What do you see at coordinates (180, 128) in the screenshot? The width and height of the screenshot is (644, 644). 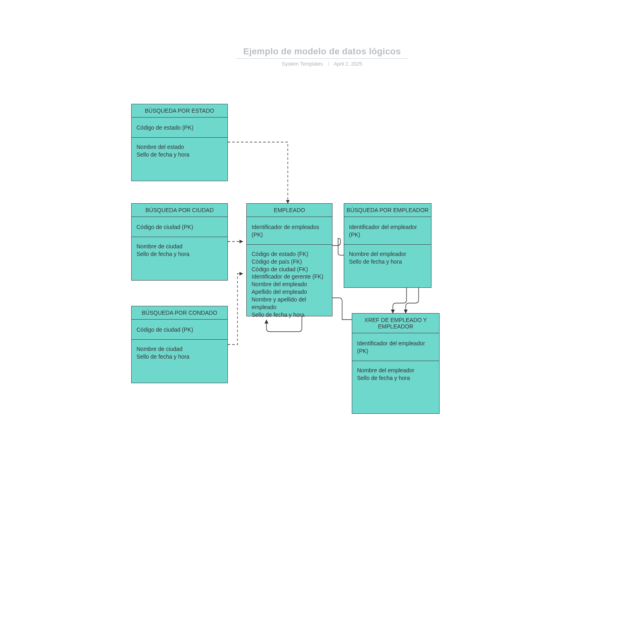 I see `entity-pk: Código de estado (PK)` at bounding box center [180, 128].